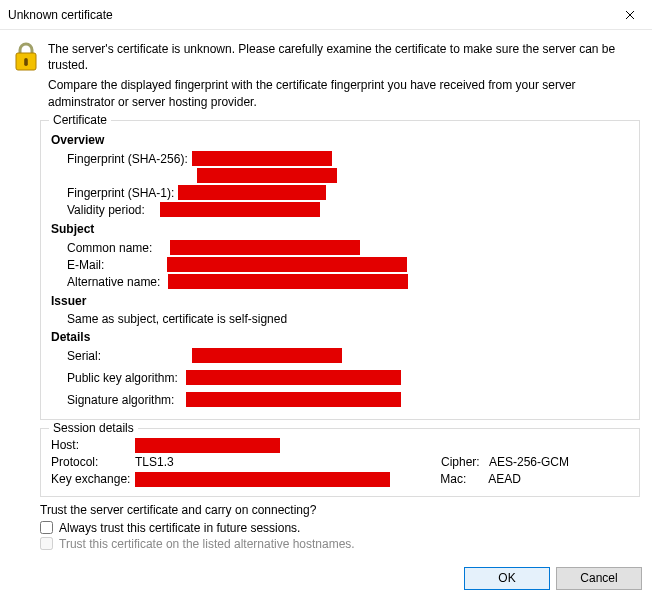  I want to click on fingerprint-sha256-value, so click(262, 158).